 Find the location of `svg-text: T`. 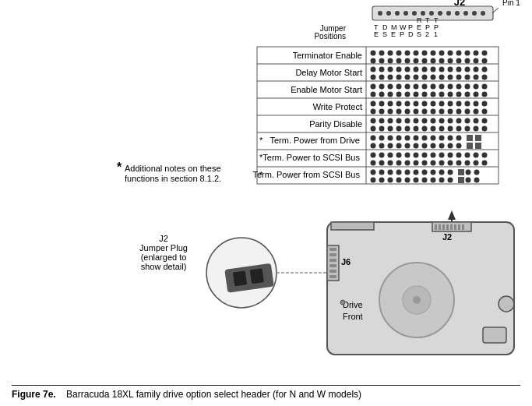

svg-text: T is located at coordinates (428, 20).